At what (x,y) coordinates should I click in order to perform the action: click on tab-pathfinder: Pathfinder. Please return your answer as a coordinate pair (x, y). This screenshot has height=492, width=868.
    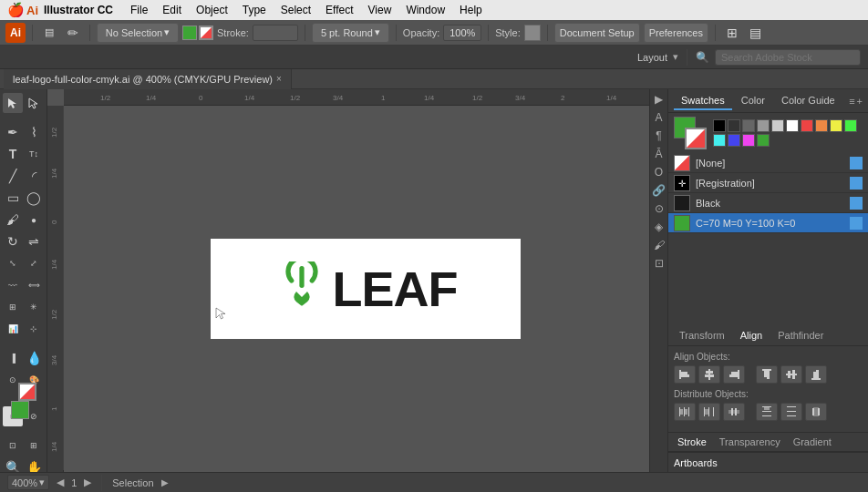
    Looking at the image, I should click on (801, 335).